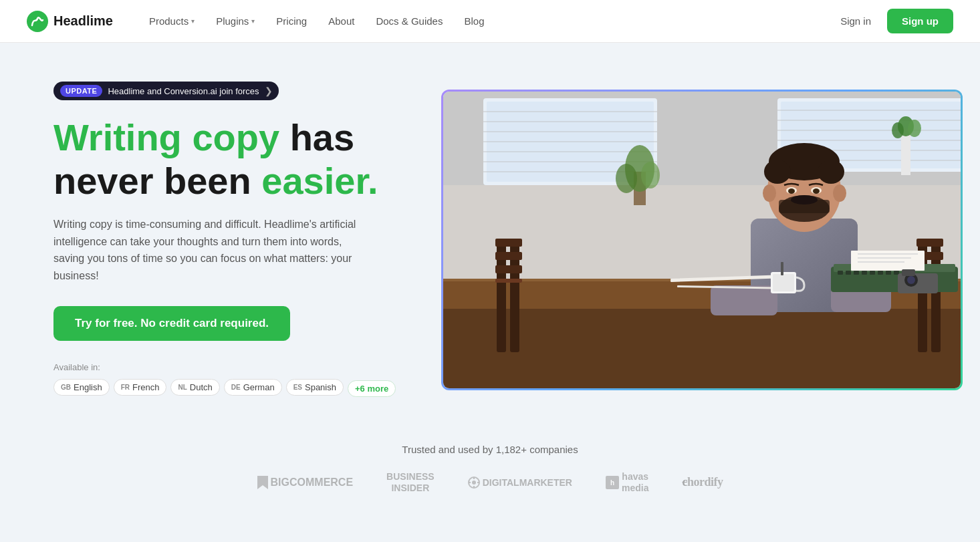 This screenshot has height=542, width=980. I want to click on headline-green-1: Writing copy, so click(166, 138).